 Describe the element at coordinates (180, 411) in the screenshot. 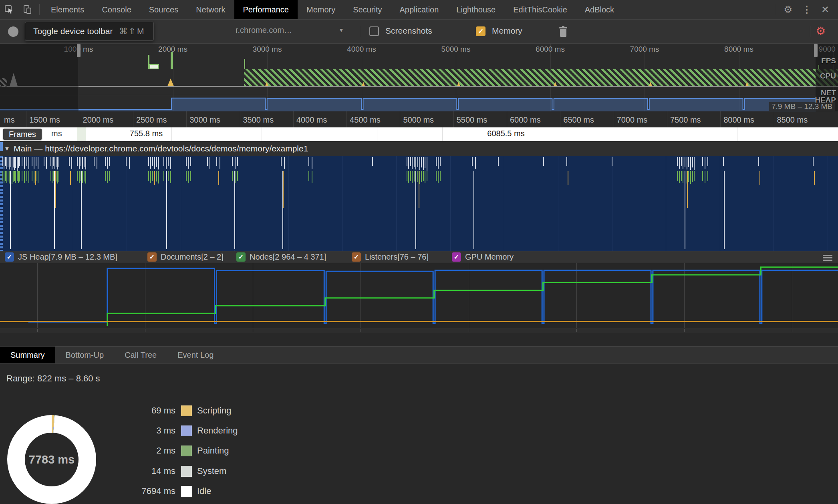

I see `legend-row-scripting: 69 msScripting` at that location.